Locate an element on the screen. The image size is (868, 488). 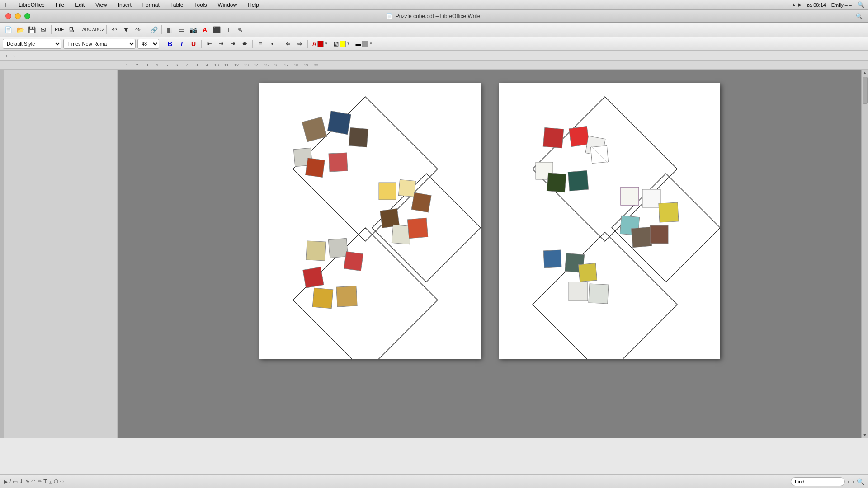
shape-button: ⬛ is located at coordinates (217, 30).